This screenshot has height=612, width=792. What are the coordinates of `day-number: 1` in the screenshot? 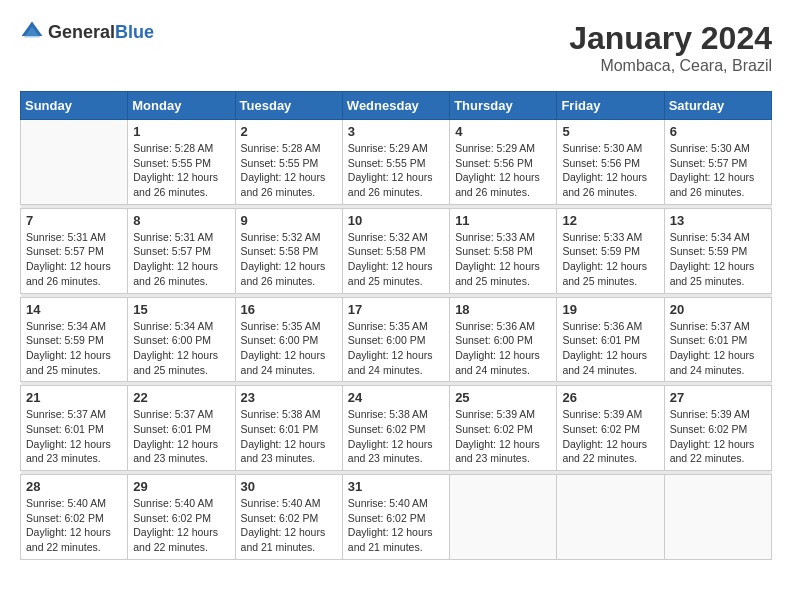 It's located at (181, 132).